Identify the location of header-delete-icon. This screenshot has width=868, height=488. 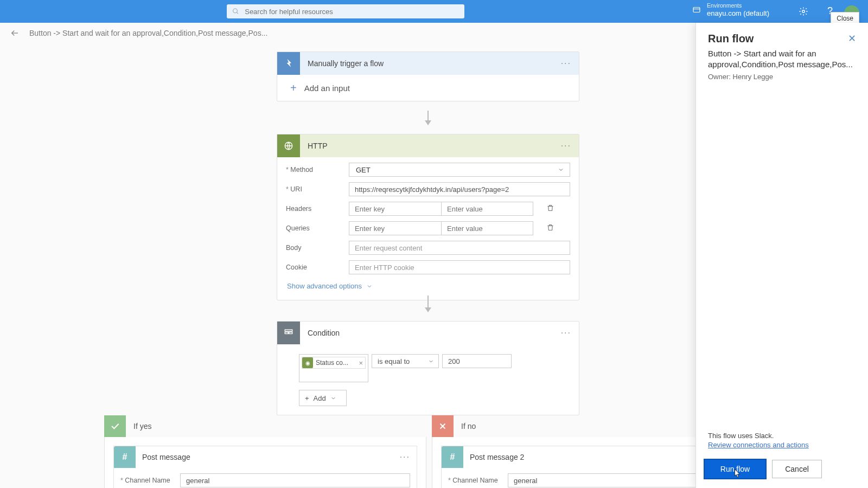
(550, 209).